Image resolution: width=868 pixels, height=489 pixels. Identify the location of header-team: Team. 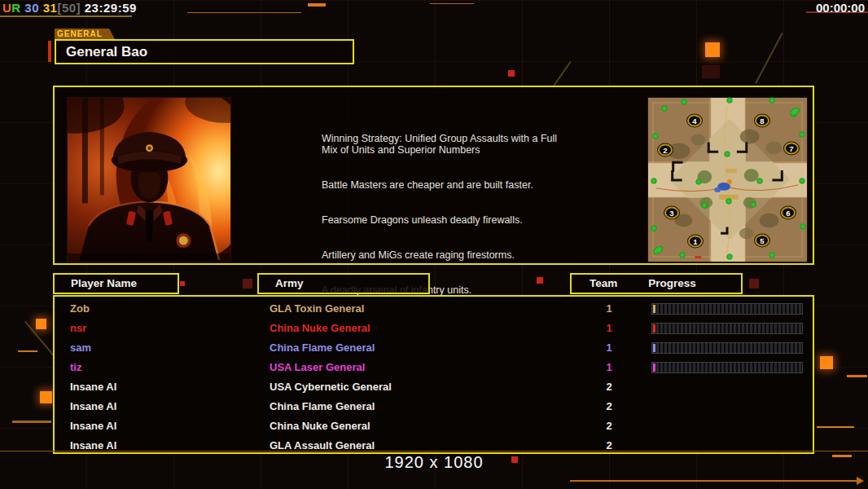
(594, 284).